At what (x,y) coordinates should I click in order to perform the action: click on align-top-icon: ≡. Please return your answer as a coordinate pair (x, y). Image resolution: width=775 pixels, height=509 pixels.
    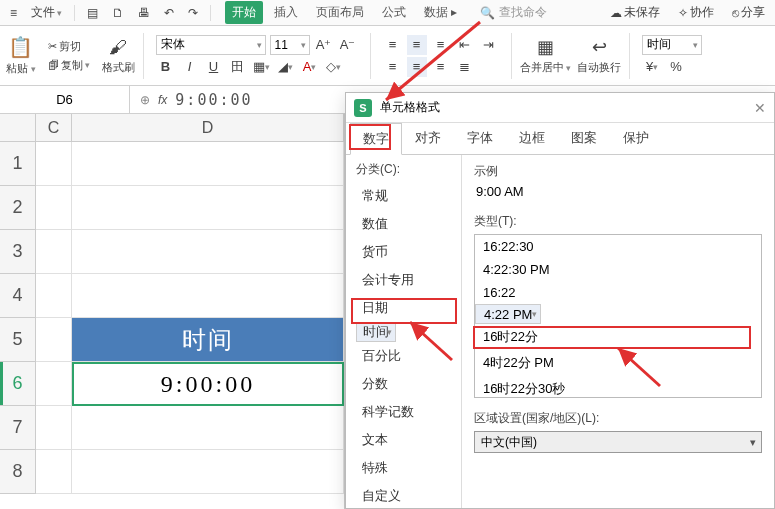
    Looking at the image, I should click on (393, 45).